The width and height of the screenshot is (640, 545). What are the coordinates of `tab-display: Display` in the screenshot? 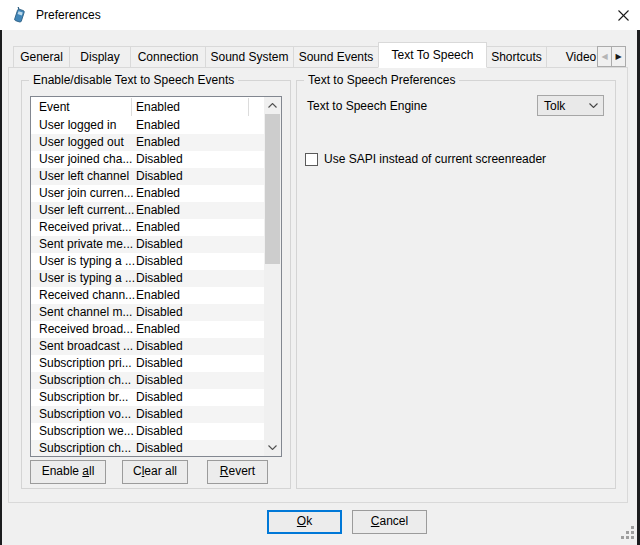 It's located at (100, 57).